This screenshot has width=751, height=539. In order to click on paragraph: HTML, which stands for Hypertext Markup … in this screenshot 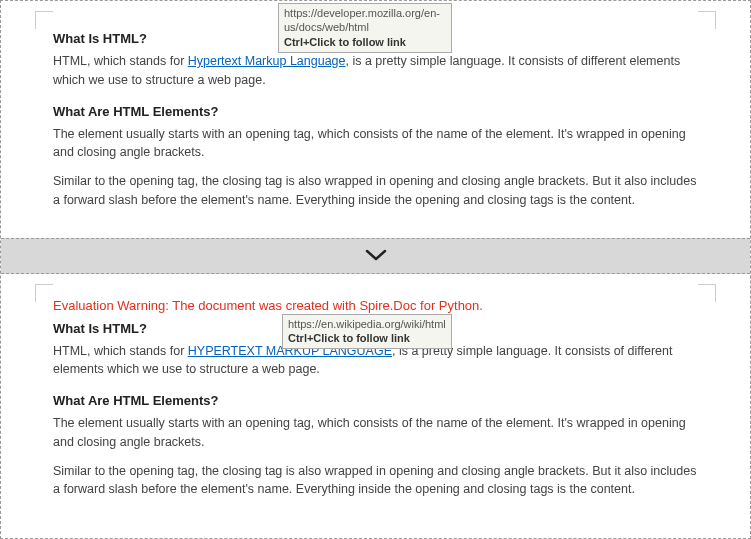, I will do `click(376, 71)`.